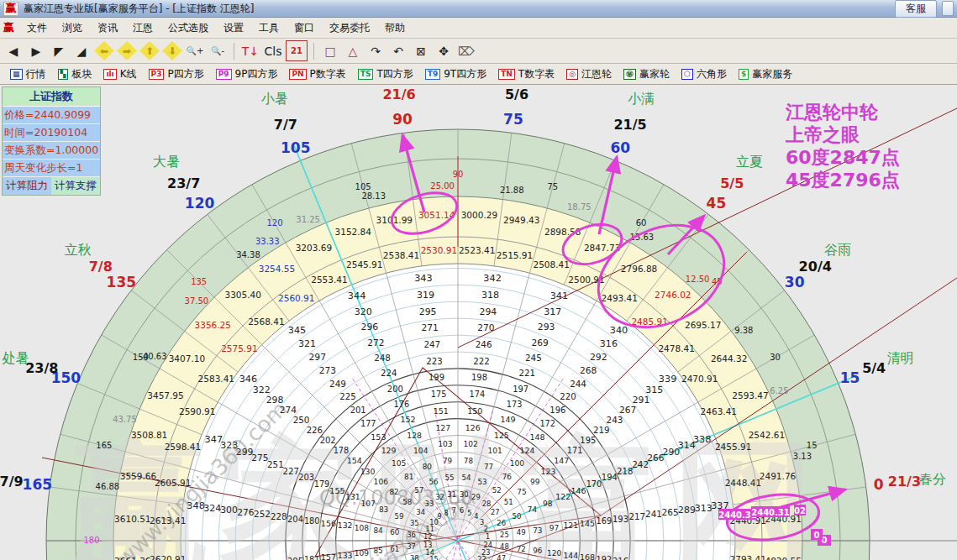  I want to click on hexagon-icon: ⬡, so click(687, 74).